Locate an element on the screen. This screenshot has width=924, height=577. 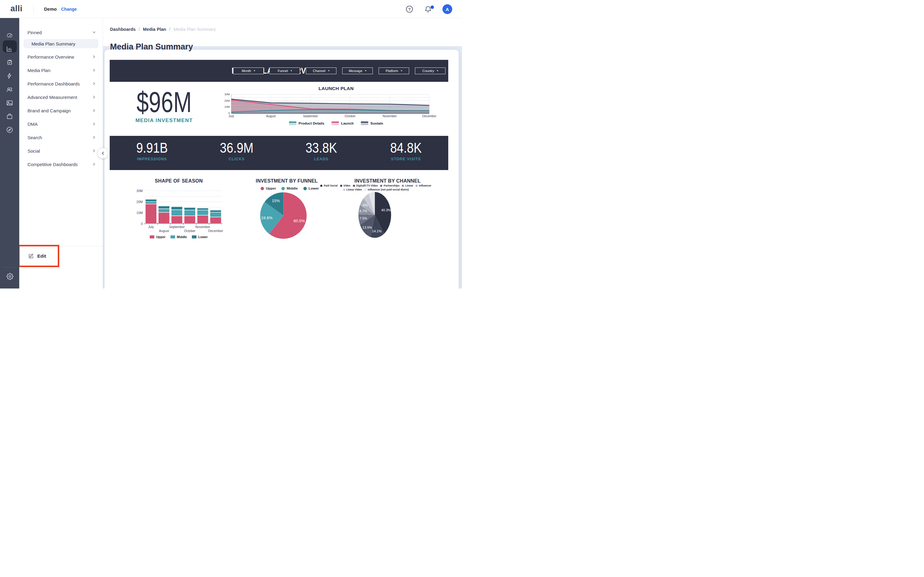
edit-button-label: Edit is located at coordinates (42, 256).